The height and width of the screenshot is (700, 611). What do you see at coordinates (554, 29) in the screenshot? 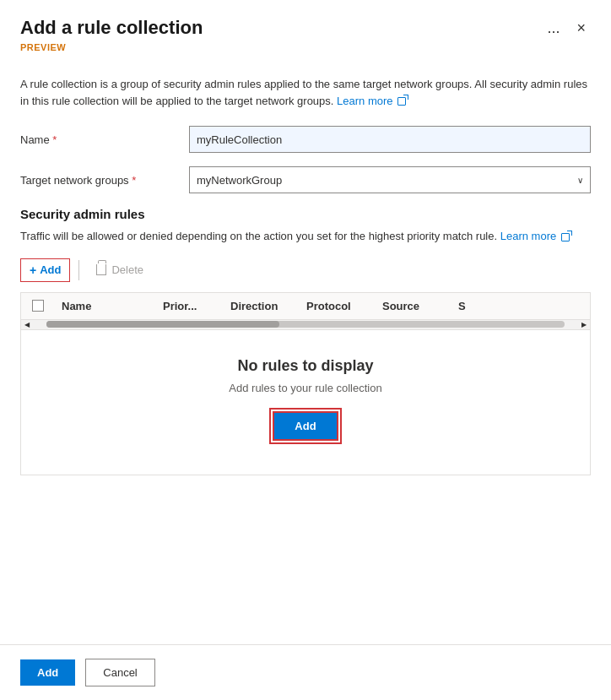
I see `ellipsis-button: ...` at bounding box center [554, 29].